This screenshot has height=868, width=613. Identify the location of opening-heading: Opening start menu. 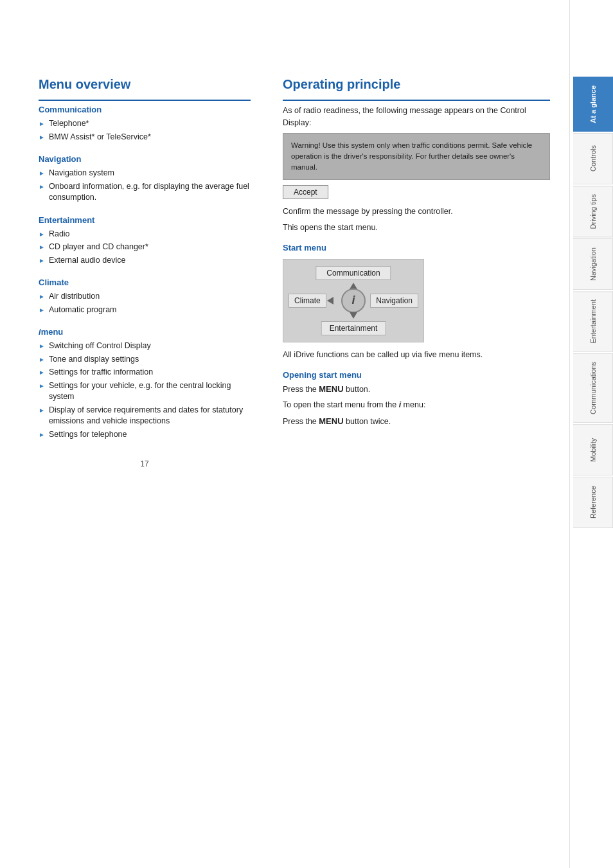
(416, 375).